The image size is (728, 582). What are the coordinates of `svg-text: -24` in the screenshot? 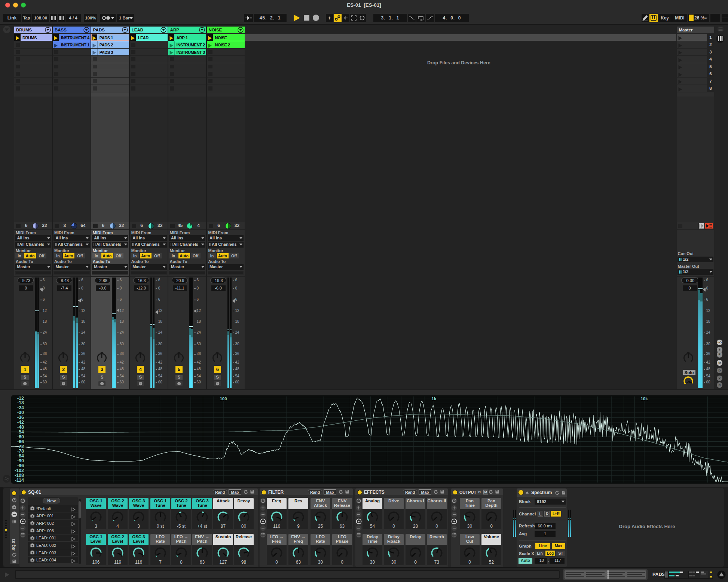 It's located at (21, 408).